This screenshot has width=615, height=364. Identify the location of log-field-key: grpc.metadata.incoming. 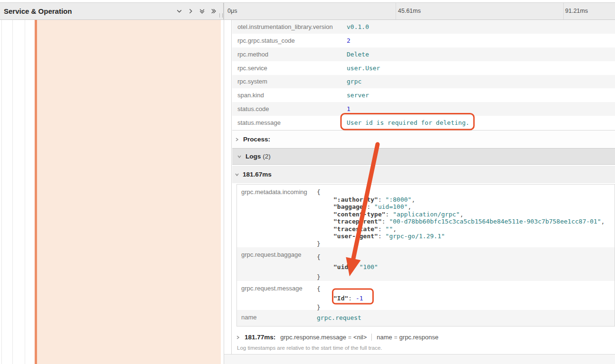
(277, 216).